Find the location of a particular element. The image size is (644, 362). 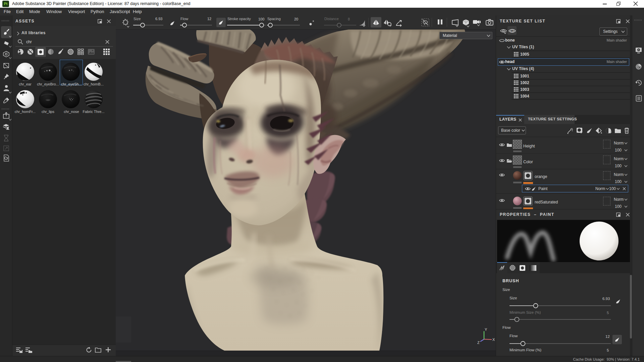

svg-text: 1 is located at coordinates (513, 31).